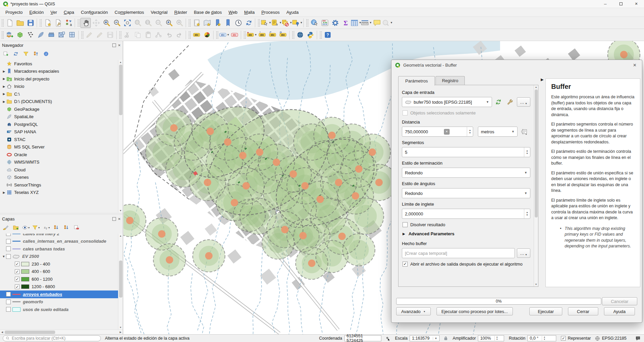  I want to click on show-statistics-button: Σ, so click(346, 23).